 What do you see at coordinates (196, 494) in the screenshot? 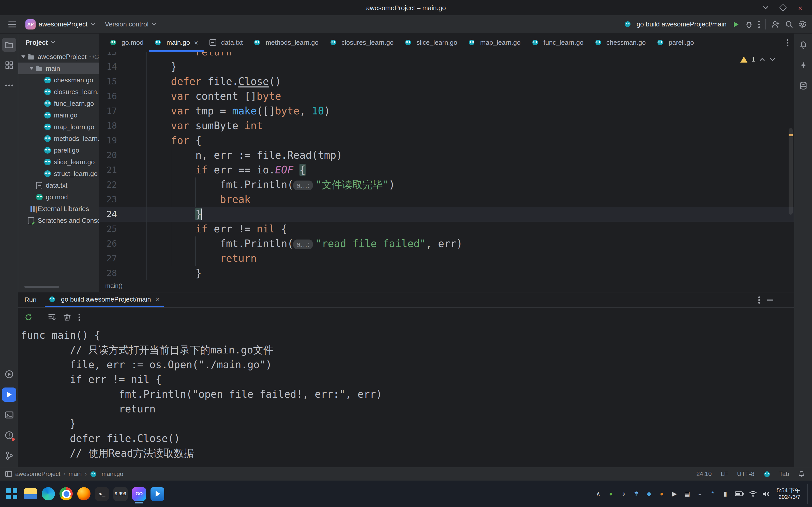
I see `taskbar-app-app-blue` at bounding box center [196, 494].